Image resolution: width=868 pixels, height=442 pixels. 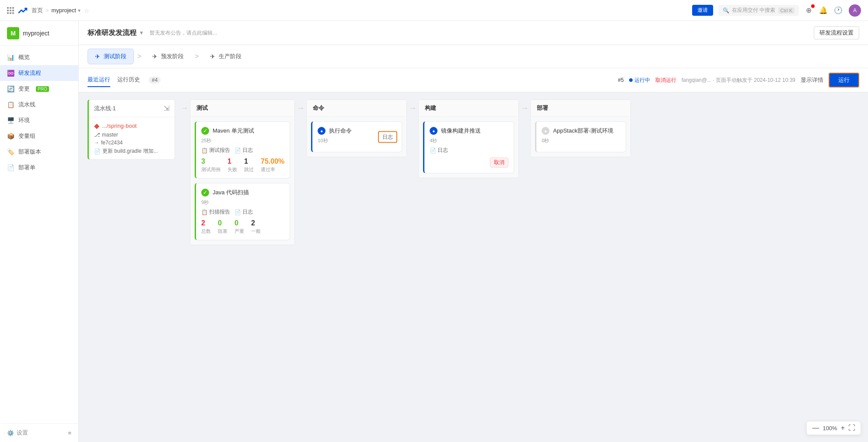 What do you see at coordinates (39, 120) in the screenshot?
I see `sidebar-item-env: 🖥️ 环境` at bounding box center [39, 120].